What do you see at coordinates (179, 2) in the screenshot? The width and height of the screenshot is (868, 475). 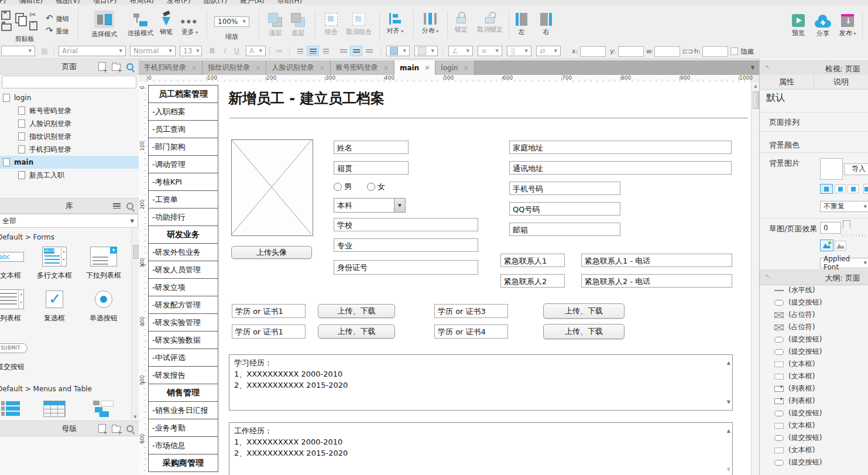 I see `menu-item: 发布(P)` at bounding box center [179, 2].